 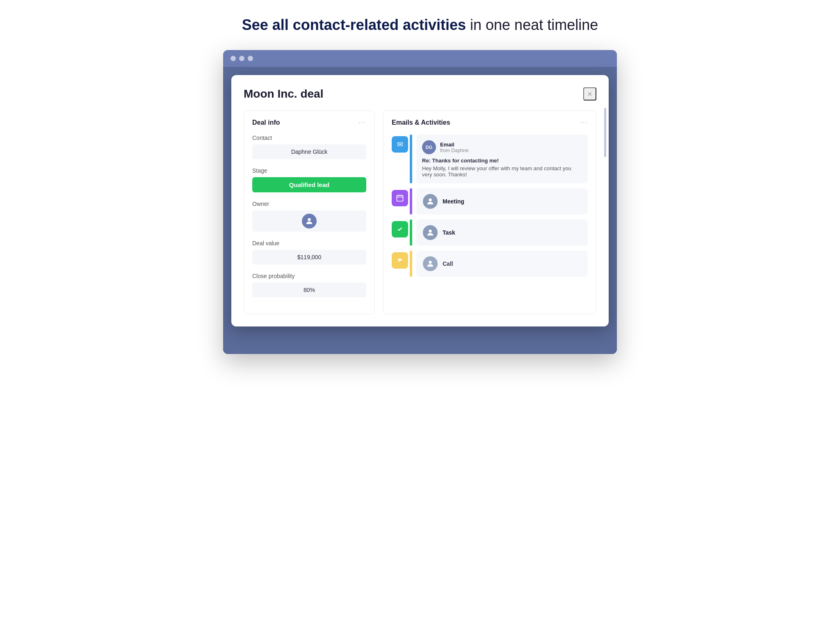 What do you see at coordinates (584, 123) in the screenshot?
I see `activities-more-button: ···` at bounding box center [584, 123].